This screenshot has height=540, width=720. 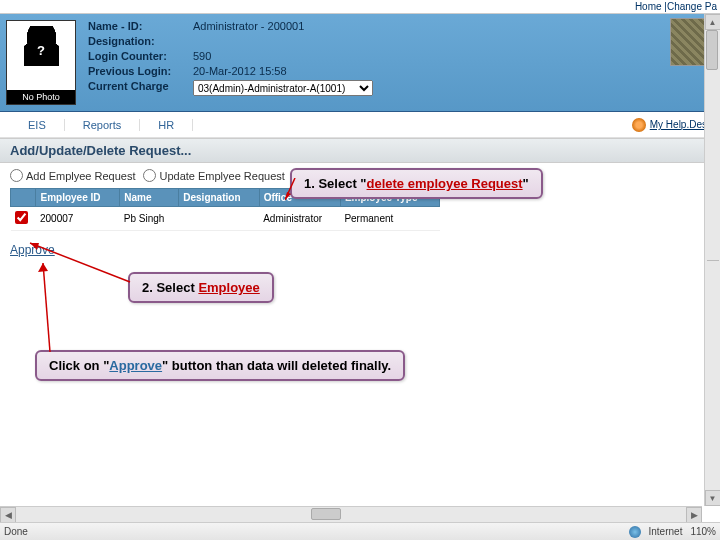 I want to click on home-link: Home, so click(x=648, y=6).